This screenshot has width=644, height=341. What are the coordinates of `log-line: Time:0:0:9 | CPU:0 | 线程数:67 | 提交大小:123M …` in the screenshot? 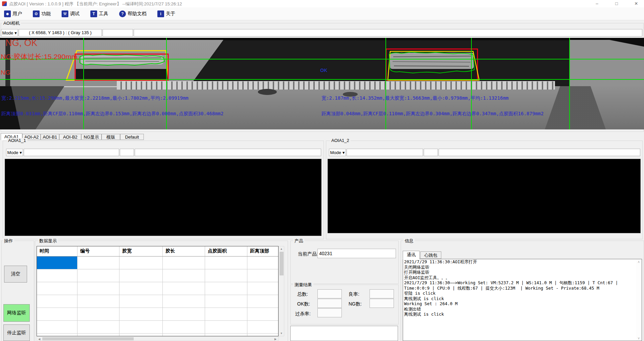 It's located at (523, 288).